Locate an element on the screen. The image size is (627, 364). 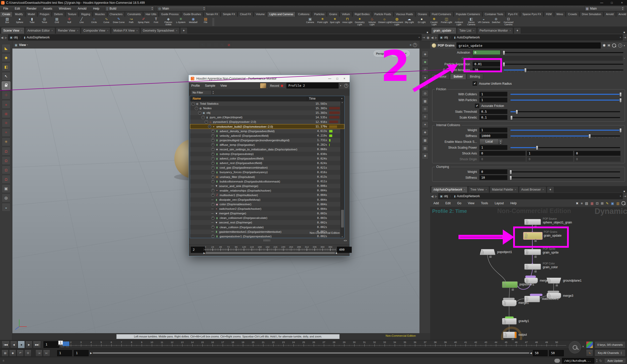
snap-curve-icon: Ω is located at coordinates (6, 161).